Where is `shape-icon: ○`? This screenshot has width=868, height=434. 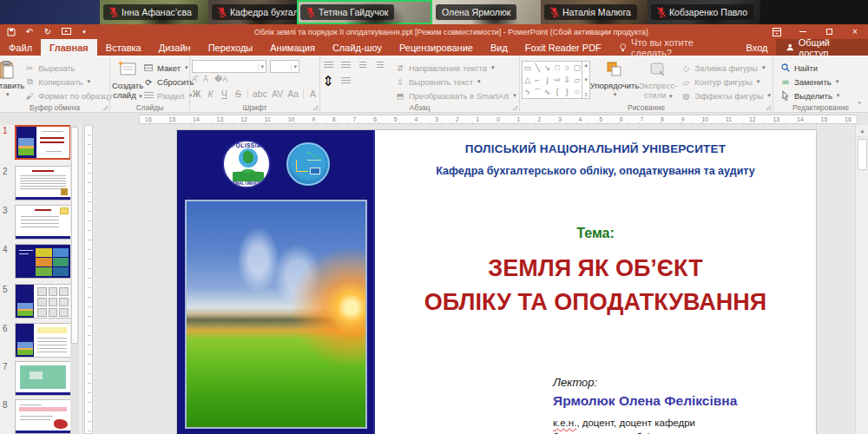 shape-icon: ○ is located at coordinates (568, 68).